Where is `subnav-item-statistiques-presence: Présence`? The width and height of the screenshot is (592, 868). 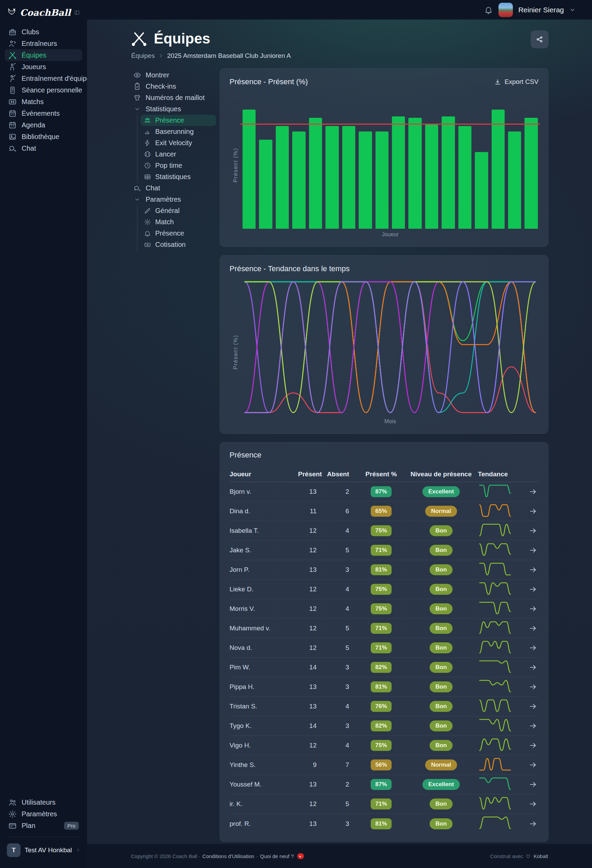
subnav-item-statistiques-presence: Présence is located at coordinates (178, 120).